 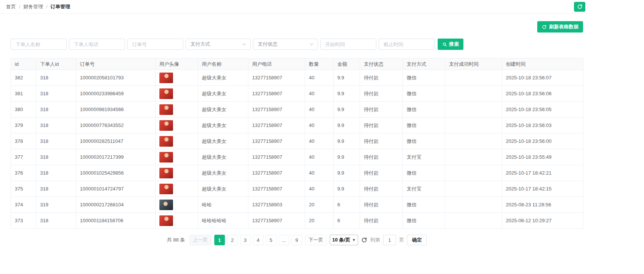 What do you see at coordinates (23, 125) in the screenshot?
I see `cell-id: 379` at bounding box center [23, 125].